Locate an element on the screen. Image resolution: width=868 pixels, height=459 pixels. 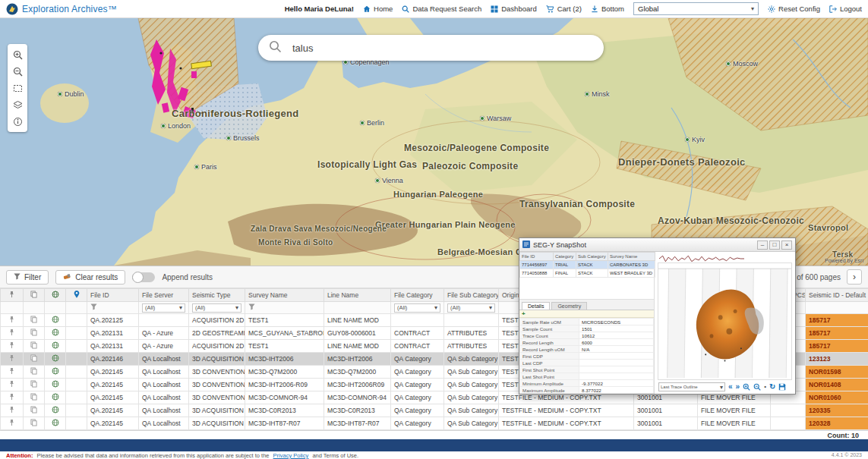
arrow-down-icon is located at coordinates (595, 9).